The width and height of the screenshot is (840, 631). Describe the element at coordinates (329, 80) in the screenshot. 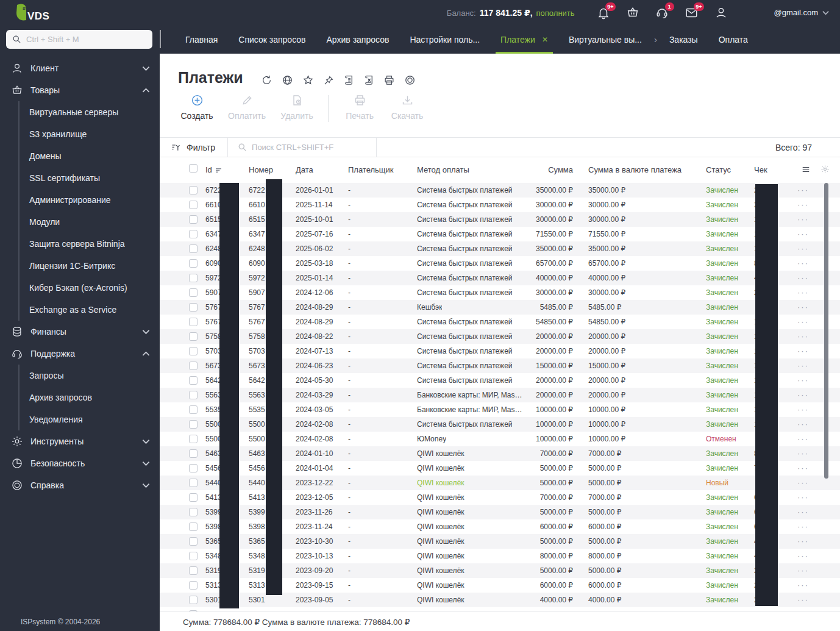

I see `pin-icon` at that location.